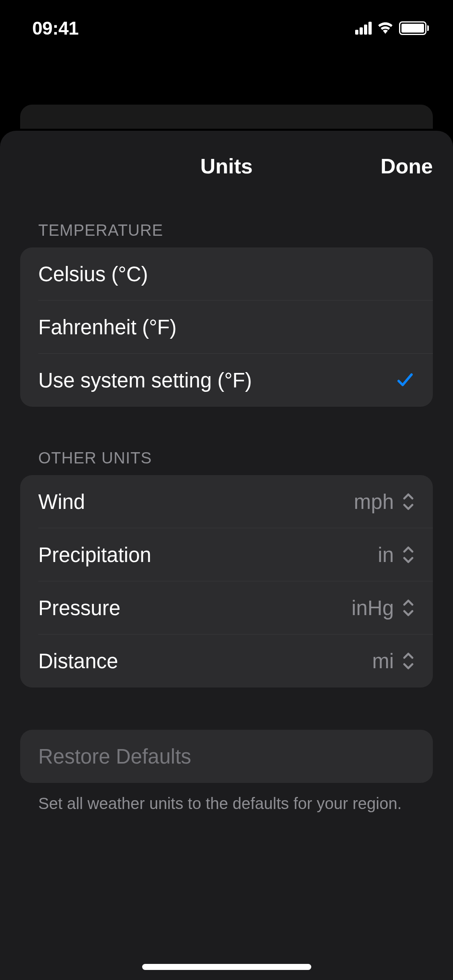 This screenshot has width=453, height=980. What do you see at coordinates (405, 380) in the screenshot?
I see `checkmark-icon` at bounding box center [405, 380].